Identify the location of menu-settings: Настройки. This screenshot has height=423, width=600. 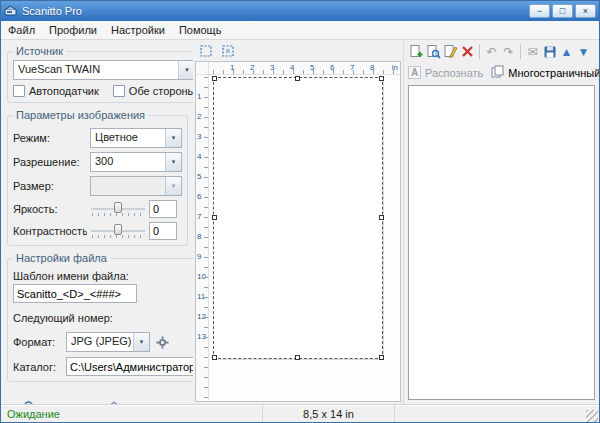
(138, 30).